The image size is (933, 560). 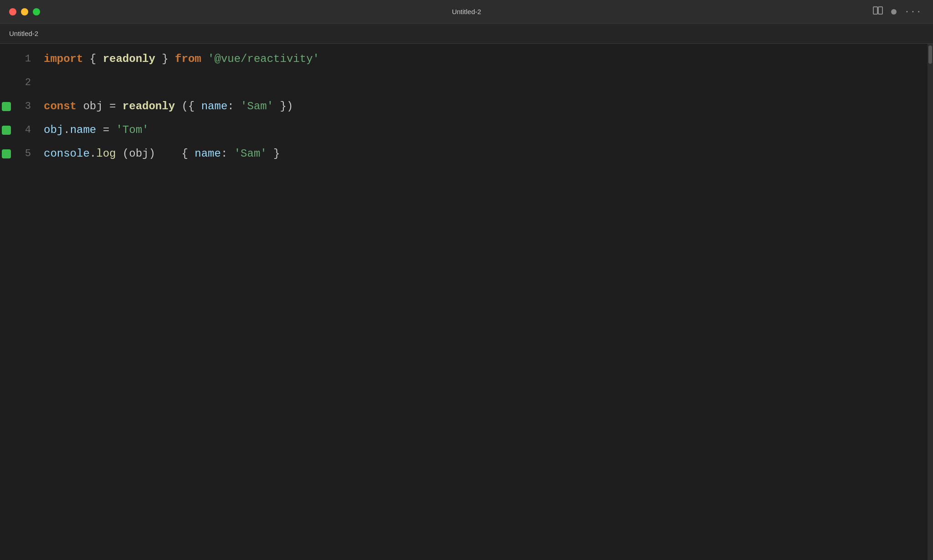 I want to click on keyword-from: from, so click(x=188, y=59).